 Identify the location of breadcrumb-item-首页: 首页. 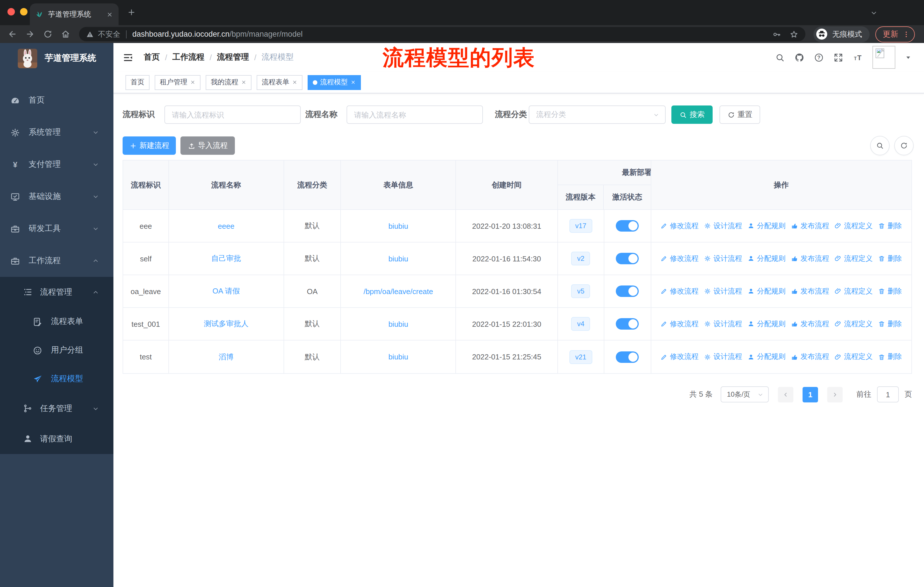
(152, 58).